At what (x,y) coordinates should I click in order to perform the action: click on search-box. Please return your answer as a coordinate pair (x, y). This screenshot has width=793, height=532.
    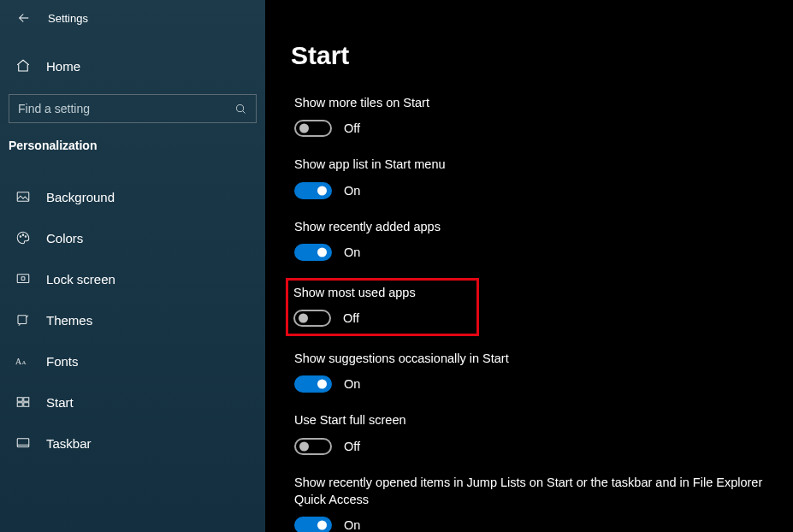
    Looking at the image, I should click on (133, 109).